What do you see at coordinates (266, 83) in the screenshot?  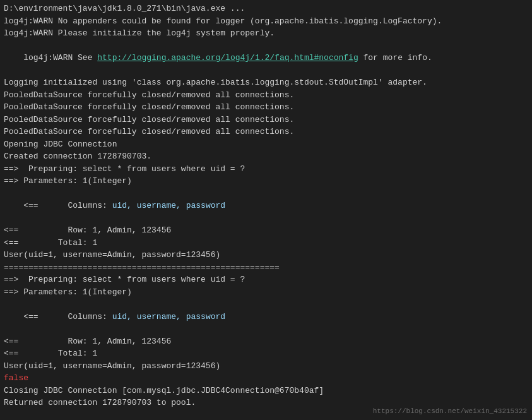 I see `console-line: Logging initialized using 'class org.apa…` at bounding box center [266, 83].